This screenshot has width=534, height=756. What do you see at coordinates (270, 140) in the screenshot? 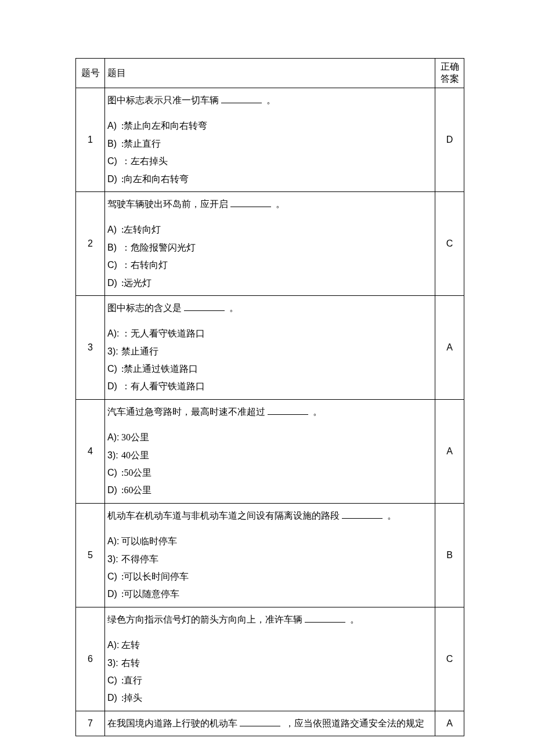
I see `table-row: 1图中标志表示只准一切车辆。A) :禁止向左和向右转弯B) :禁止直行C) ：左…` at bounding box center [270, 140].